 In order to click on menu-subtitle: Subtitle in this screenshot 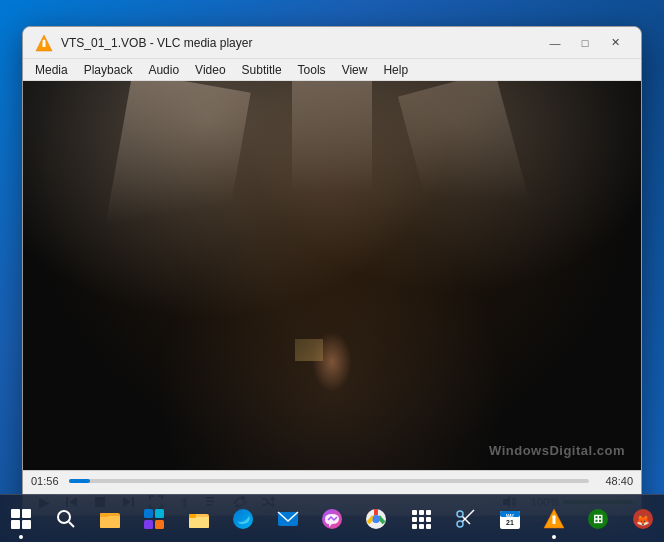, I will do `click(262, 70)`.